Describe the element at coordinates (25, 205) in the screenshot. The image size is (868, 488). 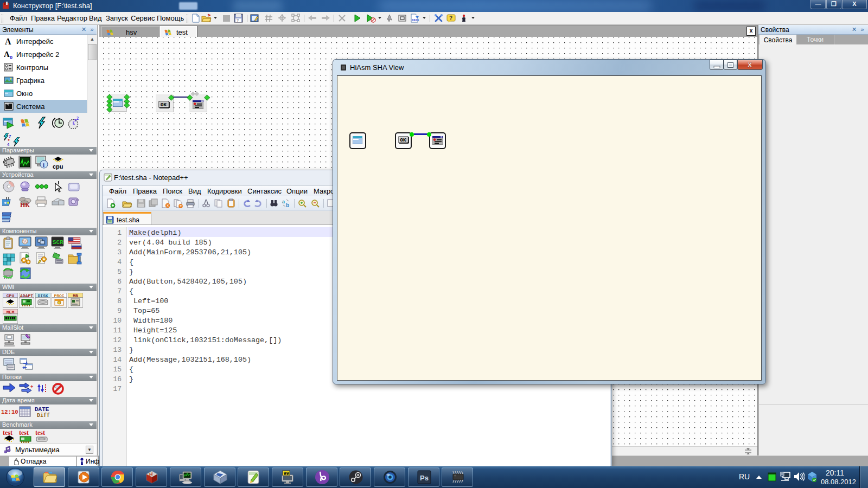
I see `svg-text: НК` at that location.